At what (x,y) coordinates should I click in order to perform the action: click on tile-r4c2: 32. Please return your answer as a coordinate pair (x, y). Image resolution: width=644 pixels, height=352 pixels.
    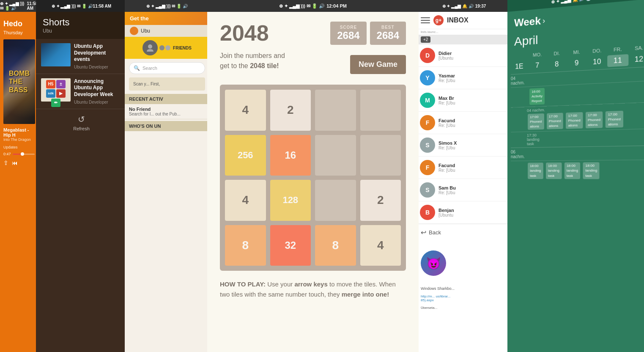
    Looking at the image, I should click on (291, 245).